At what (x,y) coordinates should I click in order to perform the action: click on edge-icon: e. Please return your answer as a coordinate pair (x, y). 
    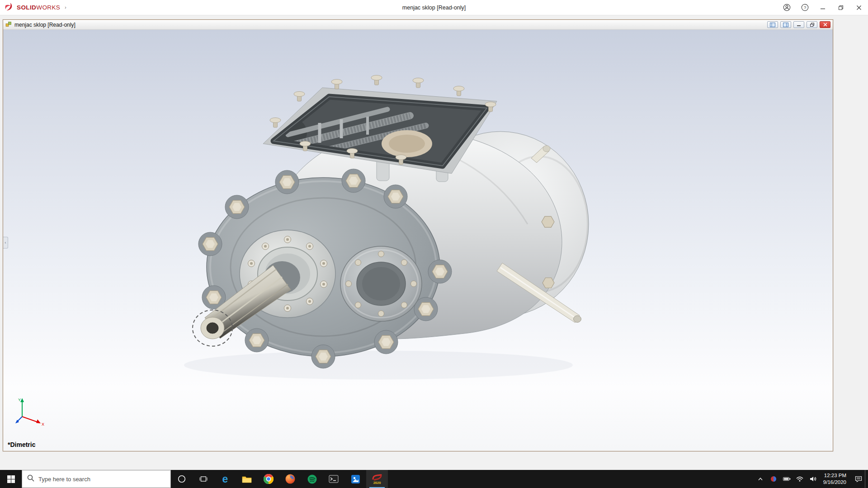
    Looking at the image, I should click on (225, 479).